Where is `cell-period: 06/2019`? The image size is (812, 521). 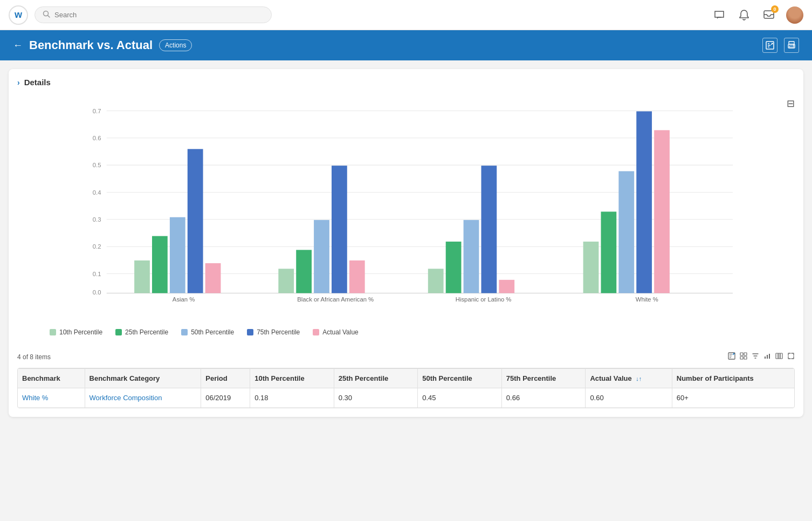
cell-period: 06/2019 is located at coordinates (225, 398).